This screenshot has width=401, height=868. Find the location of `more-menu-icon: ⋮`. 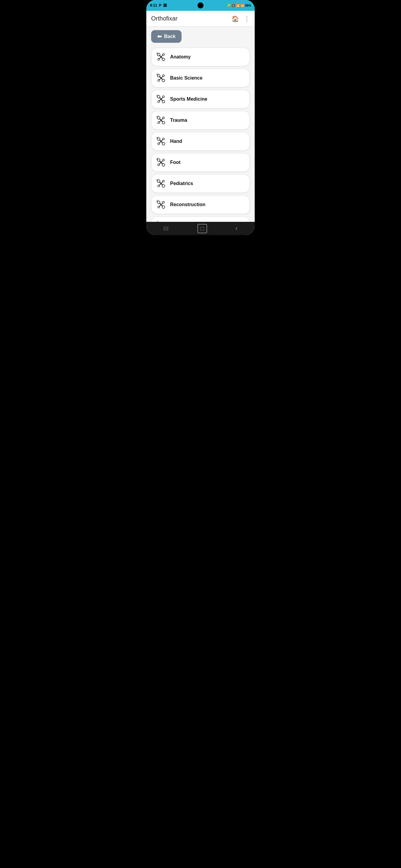

more-menu-icon: ⋮ is located at coordinates (247, 19).